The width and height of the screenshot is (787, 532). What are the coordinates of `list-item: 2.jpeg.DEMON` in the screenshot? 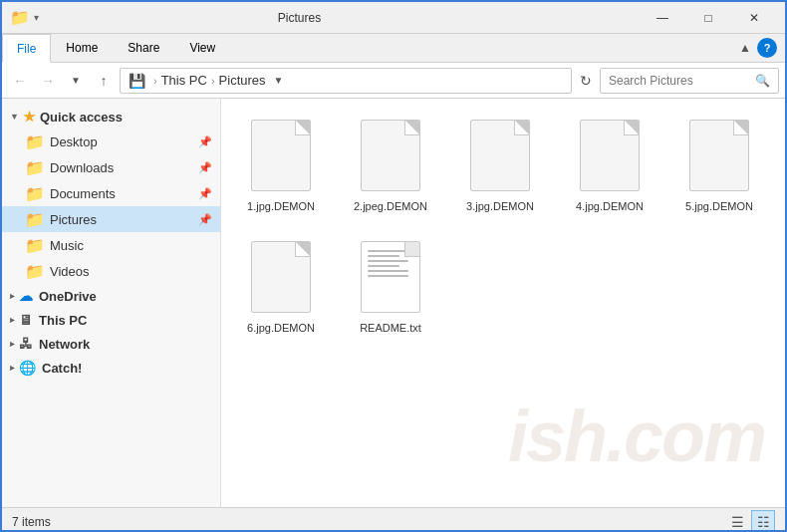 It's located at (391, 164).